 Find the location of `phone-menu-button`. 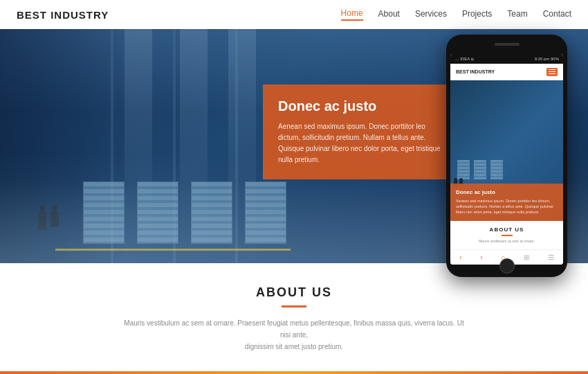

phone-menu-button is located at coordinates (552, 72).